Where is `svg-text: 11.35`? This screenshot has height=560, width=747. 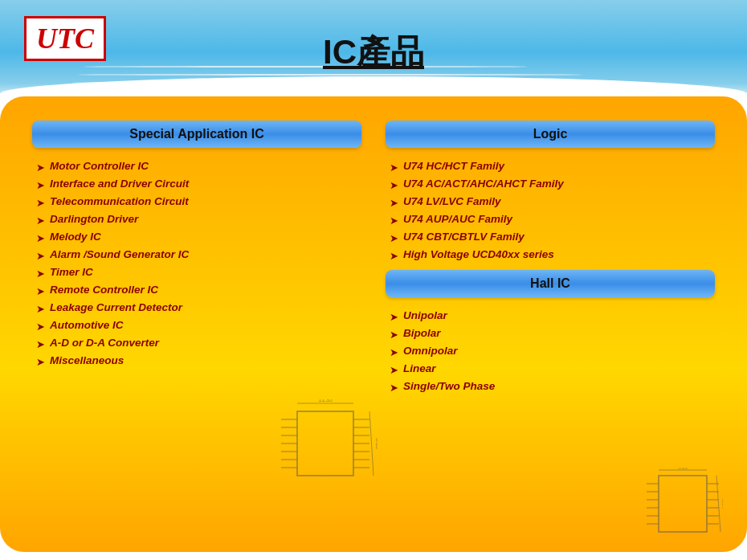 svg-text: 11.35 is located at coordinates (325, 401).